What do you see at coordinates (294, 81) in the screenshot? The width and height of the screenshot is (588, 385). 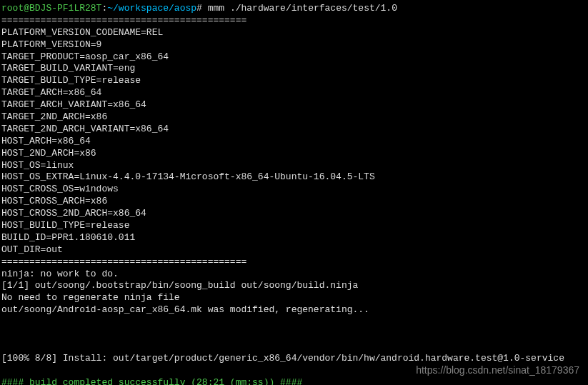 I see `build-var-line: TARGET_BUILD_TYPE=release` at bounding box center [294, 81].